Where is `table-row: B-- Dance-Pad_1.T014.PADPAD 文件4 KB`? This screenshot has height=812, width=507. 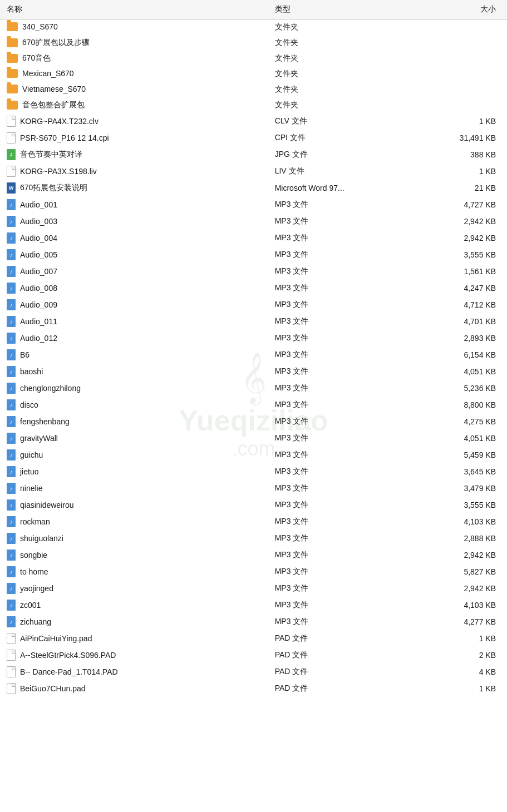 table-row: B-- Dance-Pad_1.T014.PADPAD 文件4 KB is located at coordinates (254, 672).